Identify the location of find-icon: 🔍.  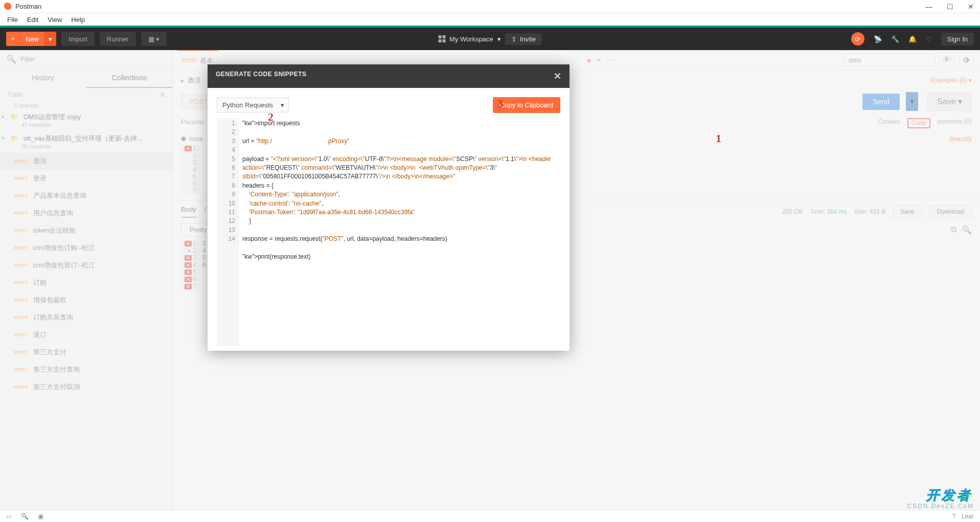
(25, 516).